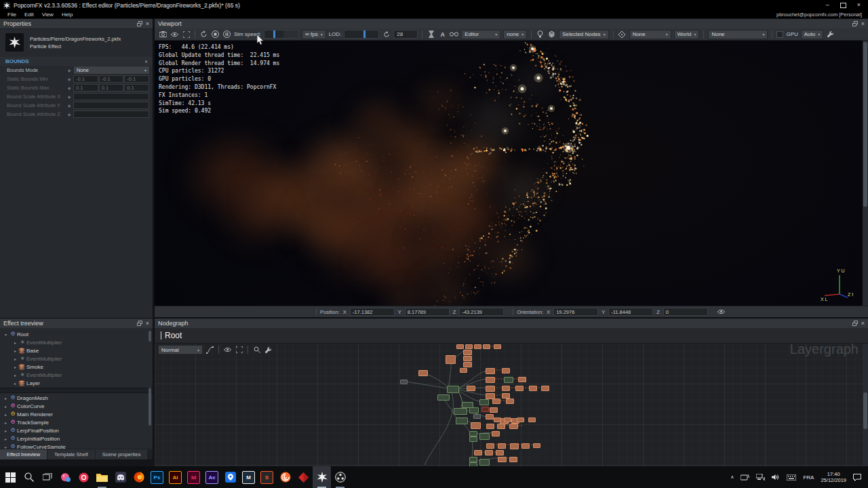 This screenshot has width=868, height=488. I want to click on tab-template-shelf: Template Shelf, so click(71, 454).